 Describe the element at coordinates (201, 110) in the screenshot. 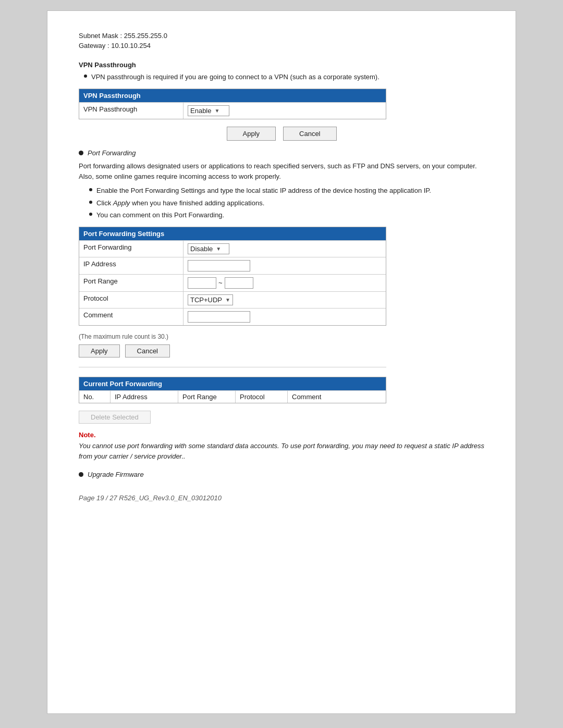

I see `vpn-enable-value: Enable` at that location.